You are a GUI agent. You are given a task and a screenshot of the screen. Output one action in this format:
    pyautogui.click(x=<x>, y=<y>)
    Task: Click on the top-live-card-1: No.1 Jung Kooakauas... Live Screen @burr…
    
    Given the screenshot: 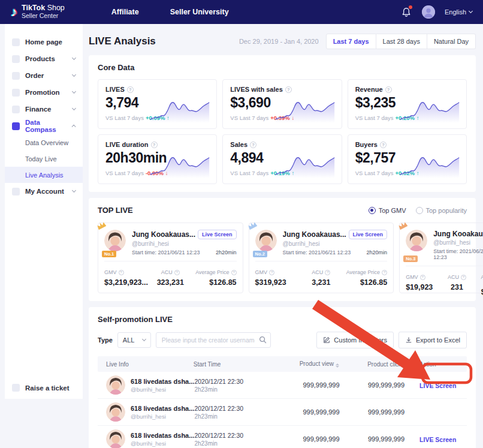 What is the action you would take?
    pyautogui.click(x=170, y=258)
    